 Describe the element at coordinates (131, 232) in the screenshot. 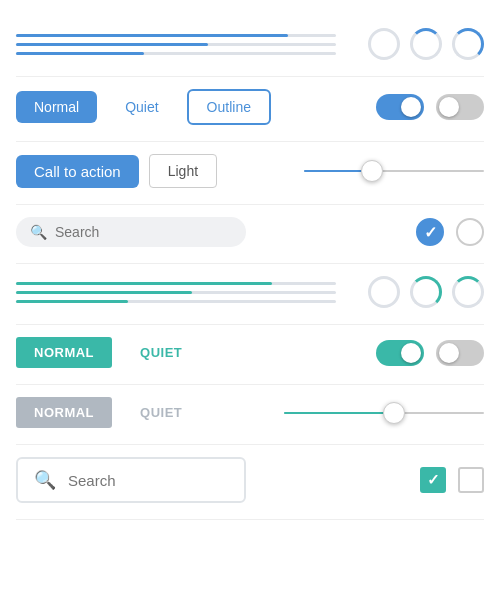

I see `search-box-blue: 🔍` at that location.